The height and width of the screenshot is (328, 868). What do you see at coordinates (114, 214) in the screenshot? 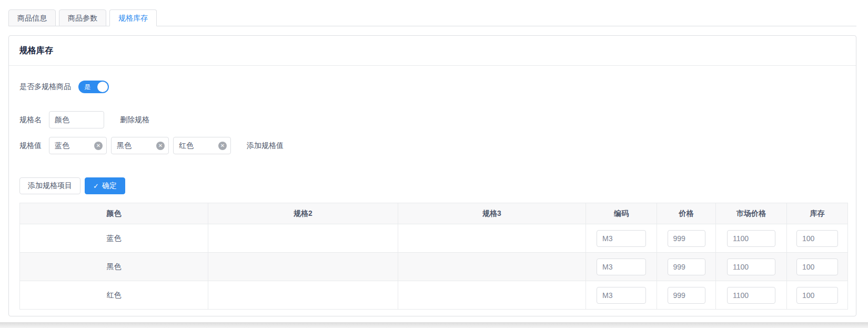
I see `col-header-spec1: 颜色` at bounding box center [114, 214].